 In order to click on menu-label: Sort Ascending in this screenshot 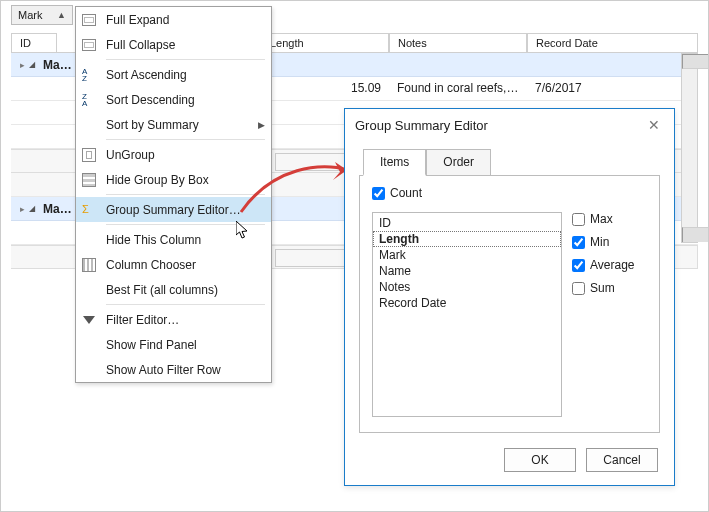, I will do `click(186, 75)`.